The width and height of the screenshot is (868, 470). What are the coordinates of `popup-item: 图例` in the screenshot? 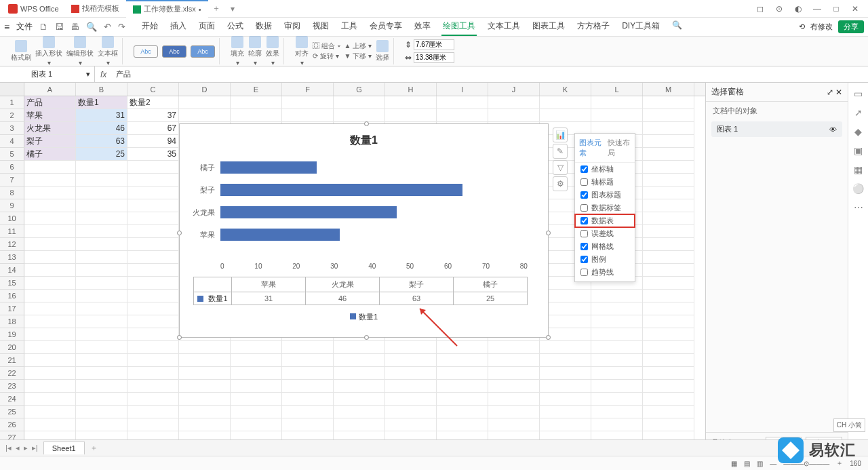 It's located at (605, 259).